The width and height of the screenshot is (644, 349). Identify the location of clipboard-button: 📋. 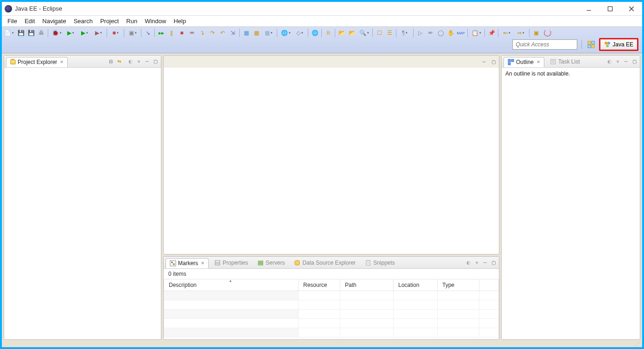
(476, 33).